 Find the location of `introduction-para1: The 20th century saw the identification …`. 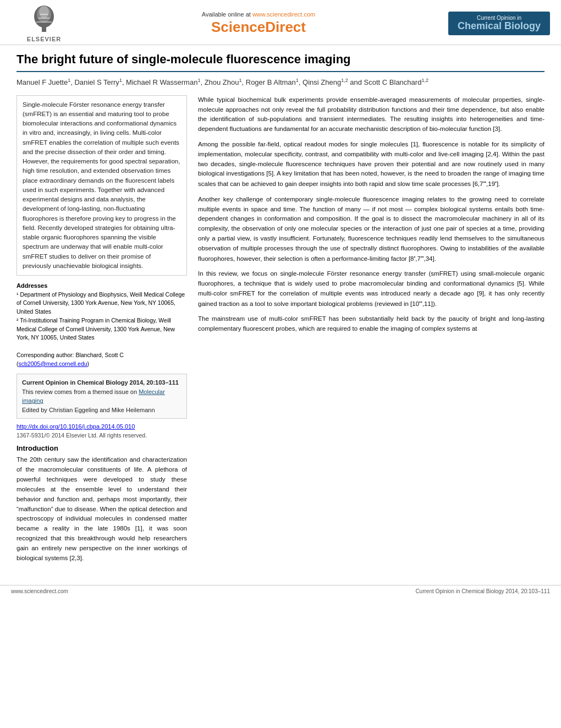

introduction-para1: The 20th century saw the identification … is located at coordinates (102, 509).